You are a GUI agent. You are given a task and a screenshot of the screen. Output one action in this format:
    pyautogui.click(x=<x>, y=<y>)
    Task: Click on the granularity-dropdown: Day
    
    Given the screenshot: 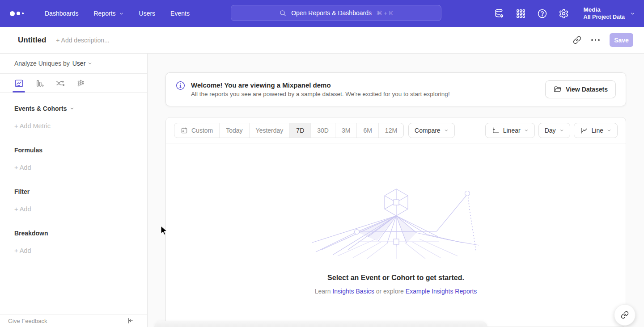 What is the action you would take?
    pyautogui.click(x=555, y=130)
    